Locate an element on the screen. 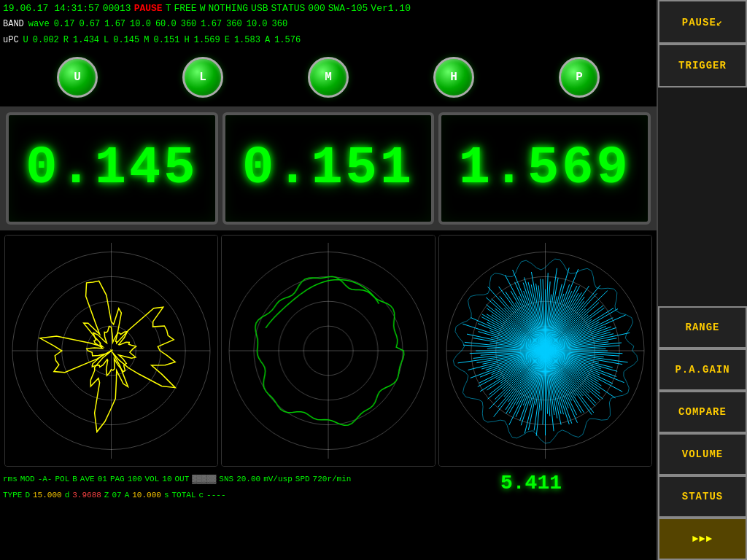  trigger-button: TRIGGER is located at coordinates (703, 66).